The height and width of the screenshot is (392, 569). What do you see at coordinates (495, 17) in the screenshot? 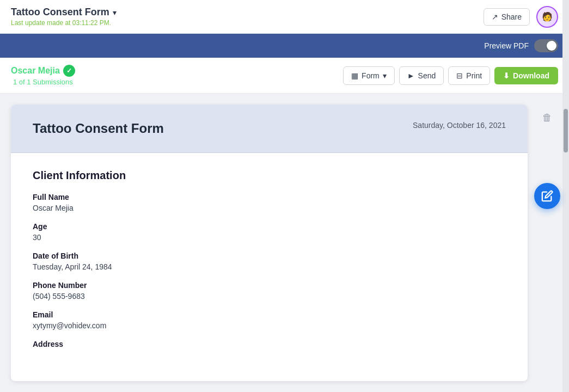
I see `share-icon: ↗` at bounding box center [495, 17].